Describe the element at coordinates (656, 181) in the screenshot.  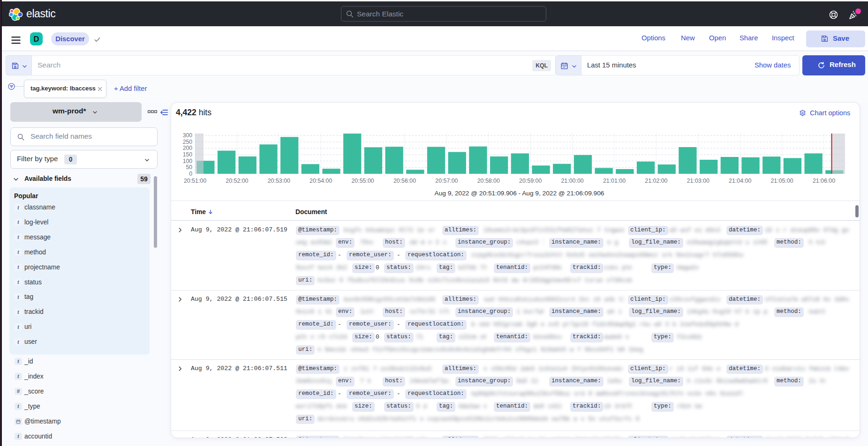
I see `svg-text: 21:02:00` at that location.